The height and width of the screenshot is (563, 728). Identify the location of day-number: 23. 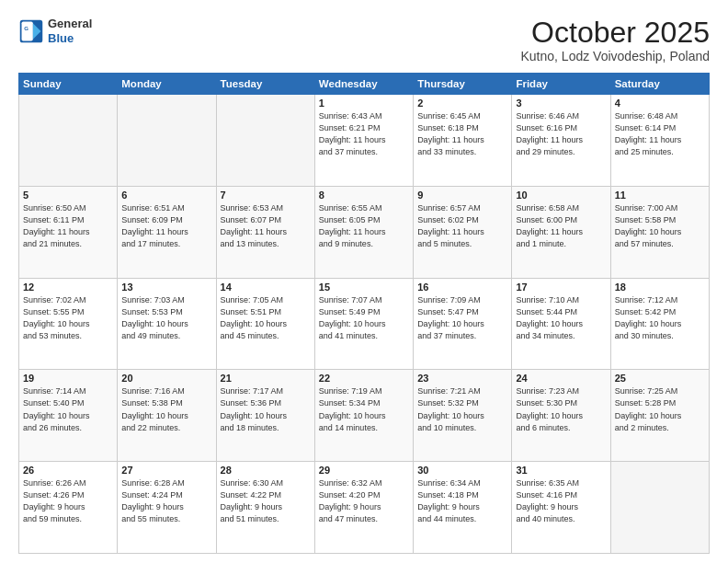
(462, 378).